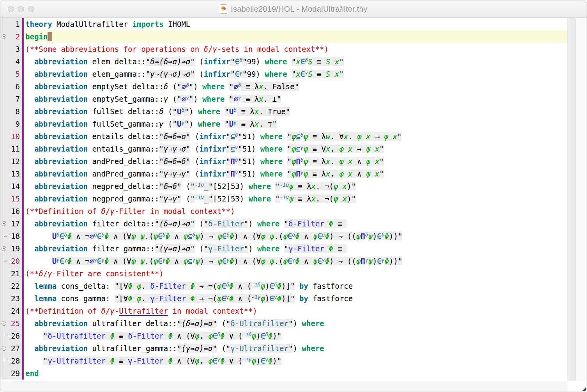  I want to click on code-line: 19 abbreviation filter_gamma::"(γ⇒σ)⇒σ" …, so click(284, 249).